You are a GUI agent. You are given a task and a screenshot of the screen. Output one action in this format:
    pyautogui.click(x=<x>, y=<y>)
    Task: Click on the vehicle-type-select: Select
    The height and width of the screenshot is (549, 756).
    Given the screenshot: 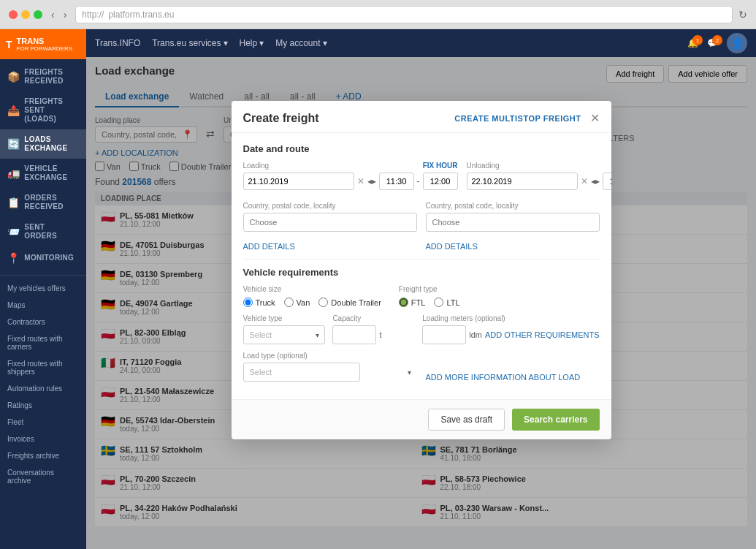 What is the action you would take?
    pyautogui.click(x=285, y=335)
    